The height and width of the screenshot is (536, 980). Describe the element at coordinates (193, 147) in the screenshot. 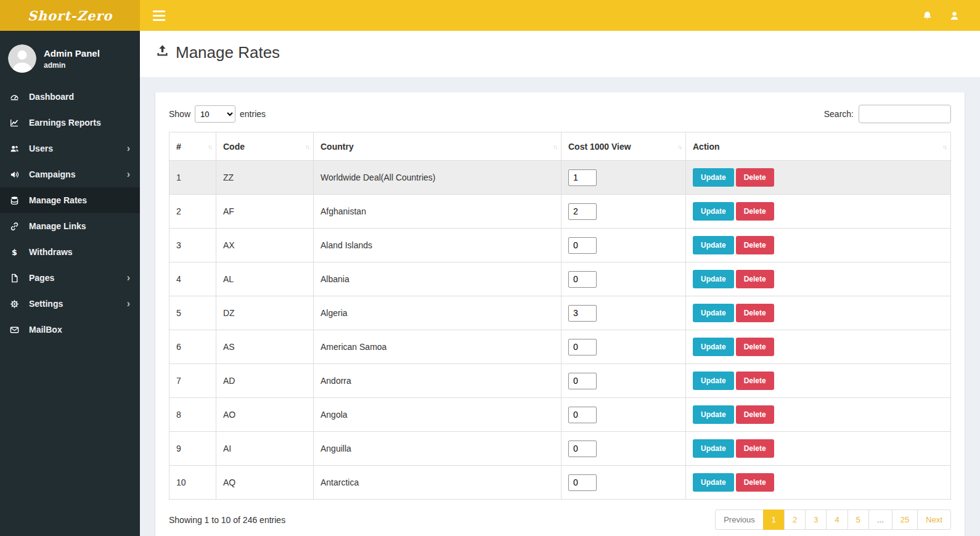

I see `column-header-number: # ↑↓` at that location.